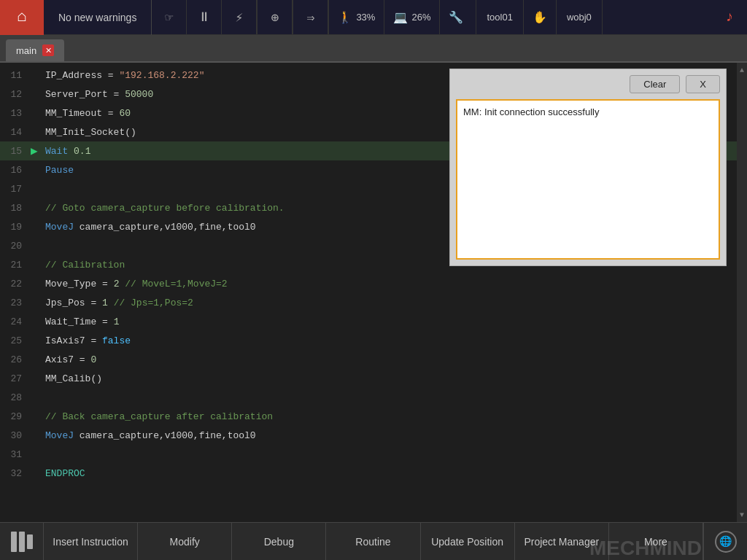 Image resolution: width=747 pixels, height=560 pixels. I want to click on close-popup-button: X, so click(703, 85).